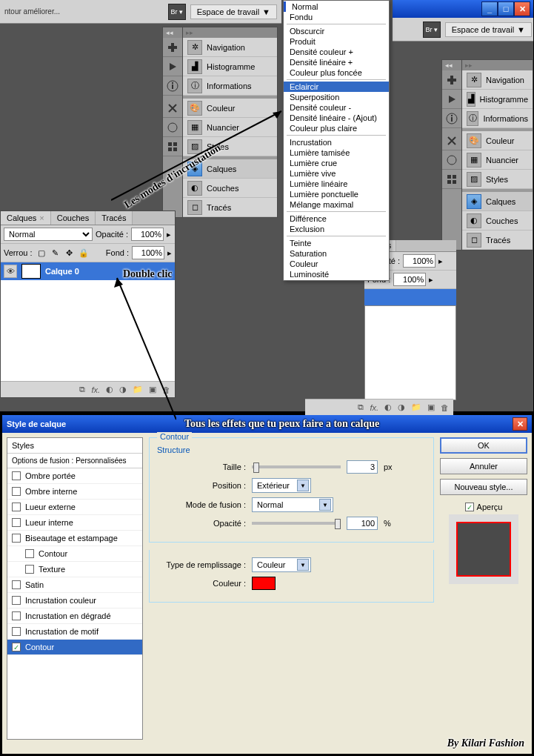  I want to click on close-icon: ×, so click(41, 218).